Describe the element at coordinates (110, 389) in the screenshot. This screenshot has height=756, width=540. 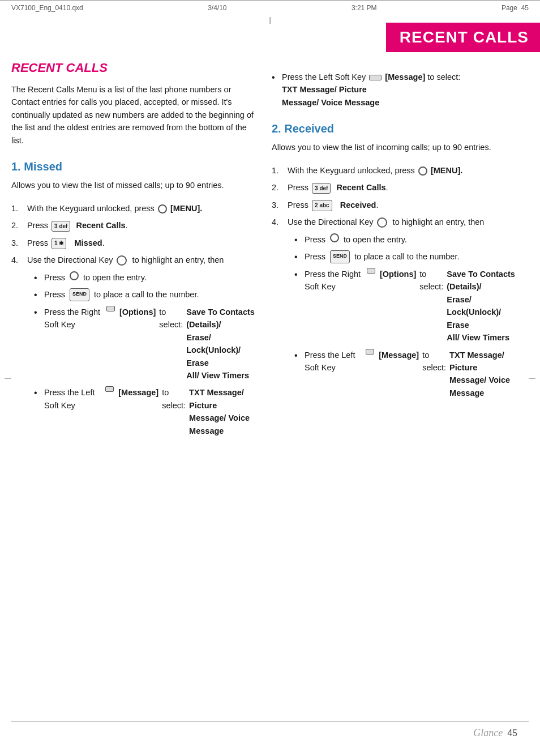
I see `left-softkey-icon` at that location.